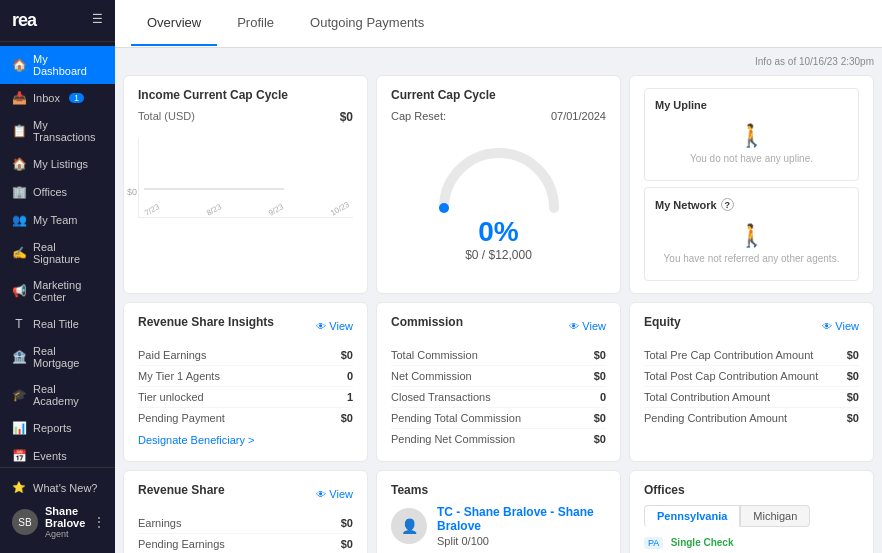 This screenshot has height=553, width=882. Describe the element at coordinates (498, 184) in the screenshot. I see `current-cap-card: Current Cap Cycle Cap Reset: 07/01/2024 …` at that location.